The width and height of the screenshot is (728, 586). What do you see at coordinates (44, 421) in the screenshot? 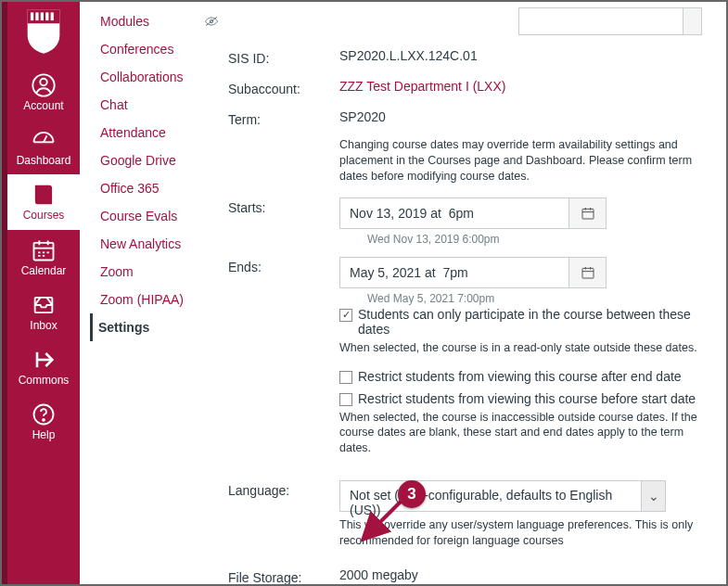
I see `rail-help: Help` at bounding box center [44, 421].